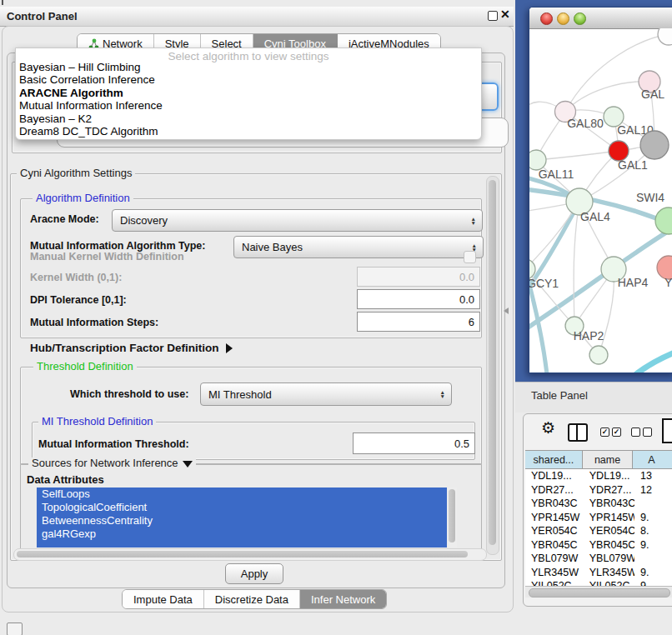  What do you see at coordinates (633, 165) in the screenshot?
I see `node-label: GAL1` at bounding box center [633, 165].